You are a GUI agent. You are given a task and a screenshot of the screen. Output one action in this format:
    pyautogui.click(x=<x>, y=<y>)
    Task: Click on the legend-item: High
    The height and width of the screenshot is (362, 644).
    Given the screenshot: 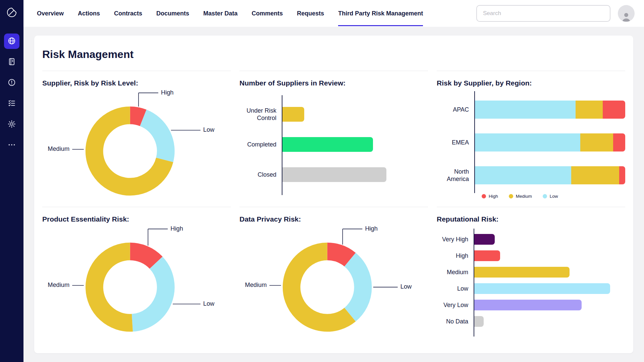 What is the action you would take?
    pyautogui.click(x=490, y=196)
    